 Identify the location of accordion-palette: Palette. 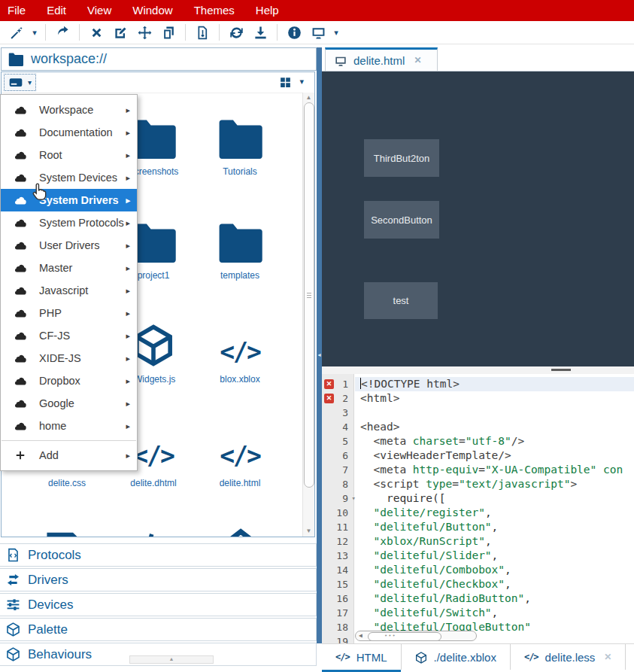
(158, 629).